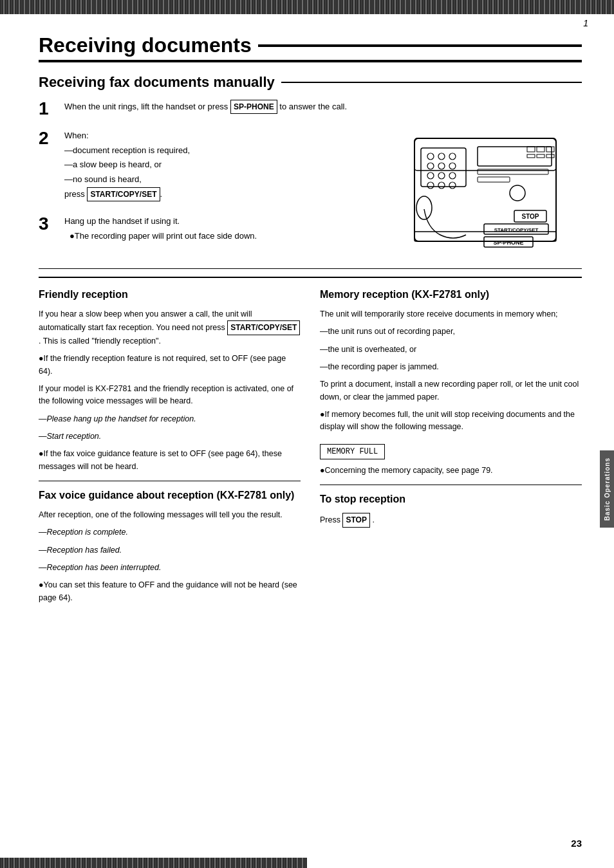 The height and width of the screenshot is (868, 614). I want to click on svg-text: STOP, so click(530, 216).